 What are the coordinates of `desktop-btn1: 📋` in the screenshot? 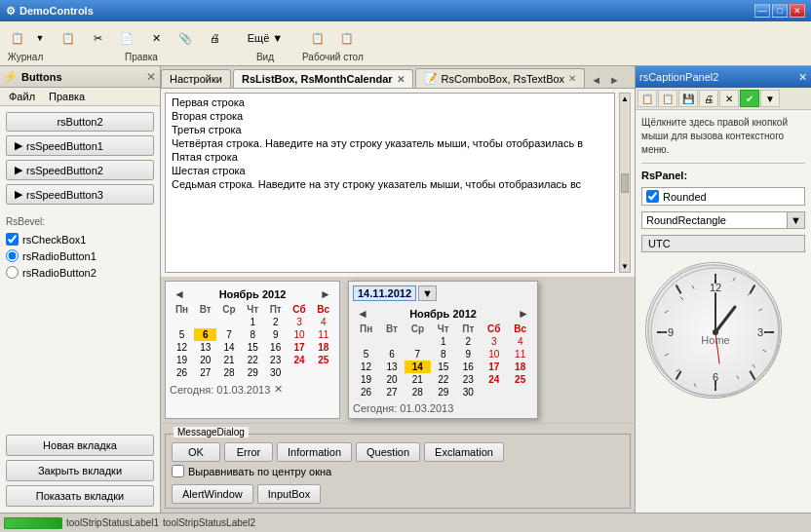 It's located at (318, 38).